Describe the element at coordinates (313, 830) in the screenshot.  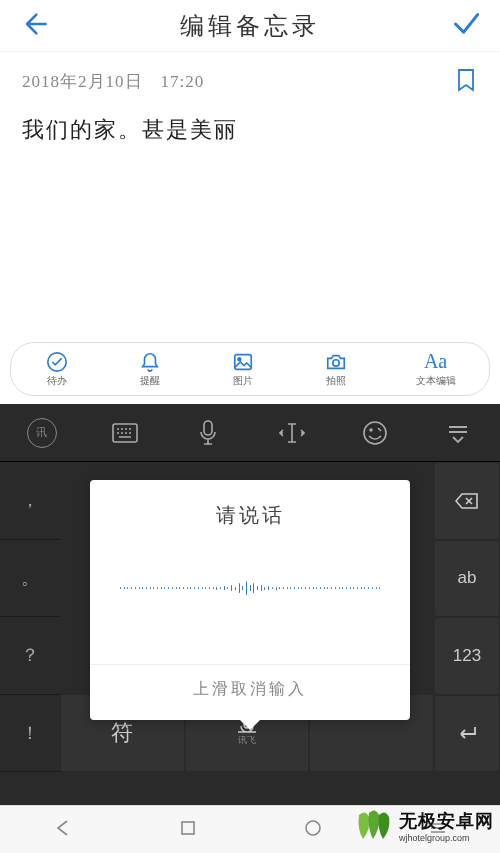
I see `nav-home` at that location.